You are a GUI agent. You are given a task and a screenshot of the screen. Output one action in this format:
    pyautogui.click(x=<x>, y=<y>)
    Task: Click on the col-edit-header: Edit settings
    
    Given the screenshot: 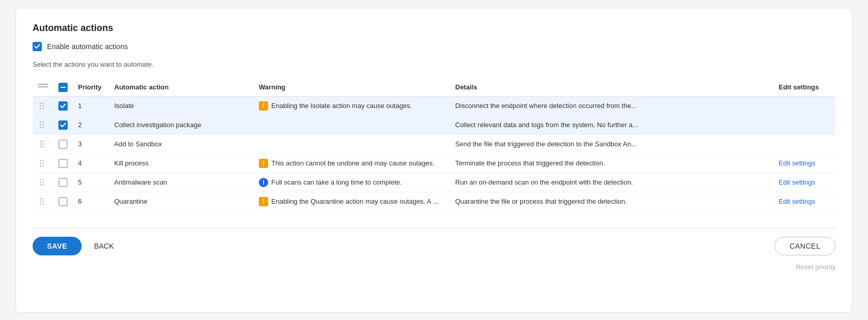 What is the action you would take?
    pyautogui.click(x=804, y=88)
    